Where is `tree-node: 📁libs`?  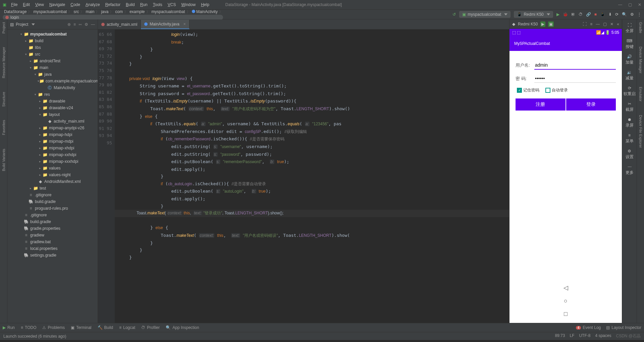 tree-node: 📁libs is located at coordinates (52, 48).